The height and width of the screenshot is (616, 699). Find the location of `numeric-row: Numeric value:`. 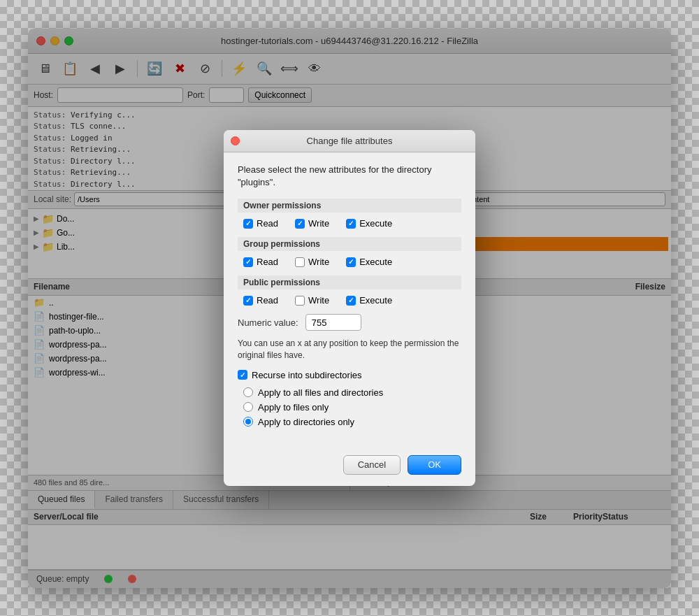

numeric-row: Numeric value: is located at coordinates (350, 322).